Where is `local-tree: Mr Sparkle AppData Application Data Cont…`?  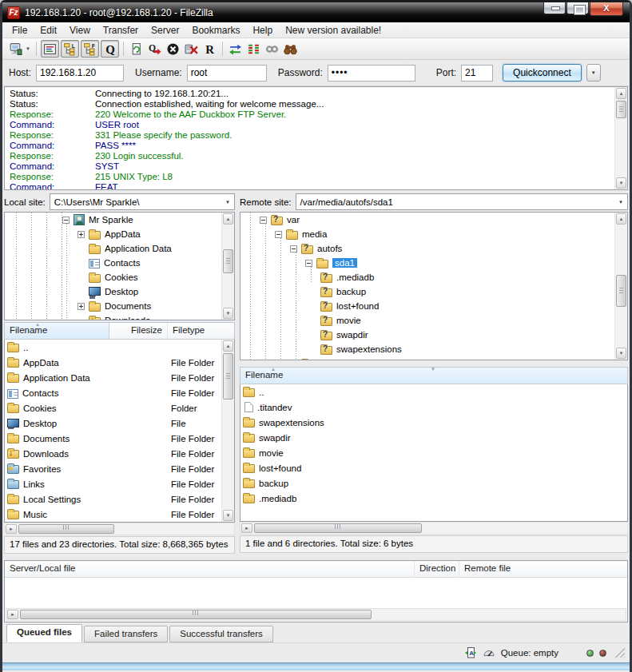 local-tree: Mr Sparkle AppData Application Data Cont… is located at coordinates (120, 266).